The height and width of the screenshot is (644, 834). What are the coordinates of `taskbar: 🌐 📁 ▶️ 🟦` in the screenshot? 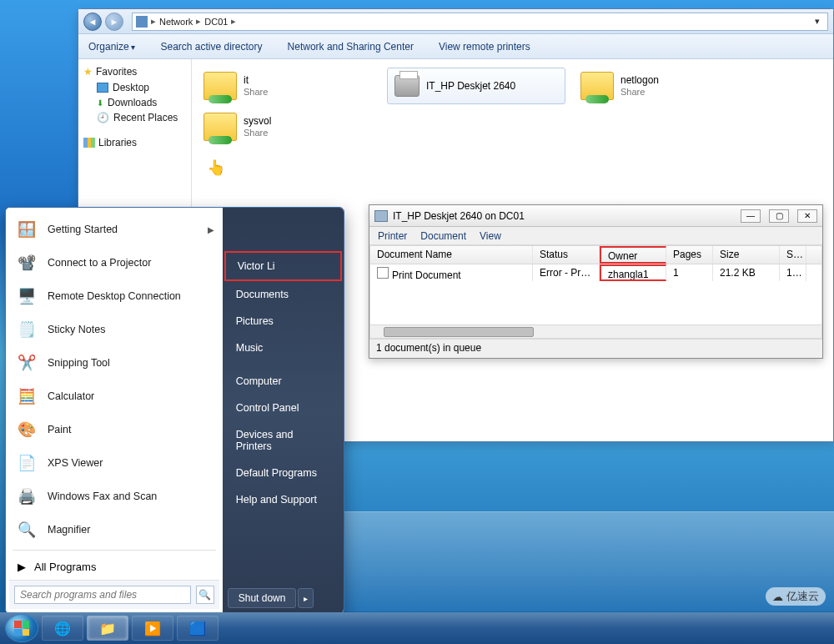 It's located at (417, 628).